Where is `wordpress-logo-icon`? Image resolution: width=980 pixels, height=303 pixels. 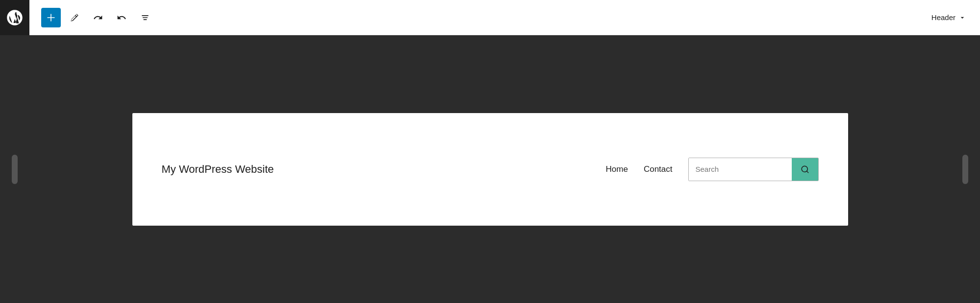
wordpress-logo-icon is located at coordinates (15, 18).